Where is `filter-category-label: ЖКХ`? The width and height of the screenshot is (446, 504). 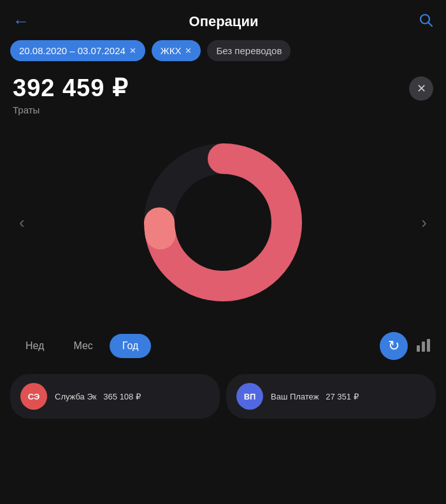
filter-category-label: ЖКХ is located at coordinates (171, 51).